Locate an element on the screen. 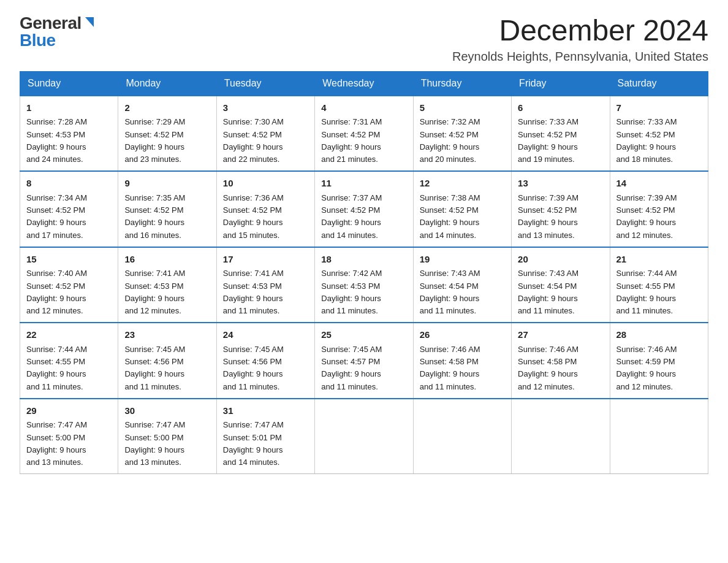 The image size is (728, 563). calendar-cell: 2 Sunrise: 7:29 AMSunset: 4:52 PMDayligh… is located at coordinates (167, 134).